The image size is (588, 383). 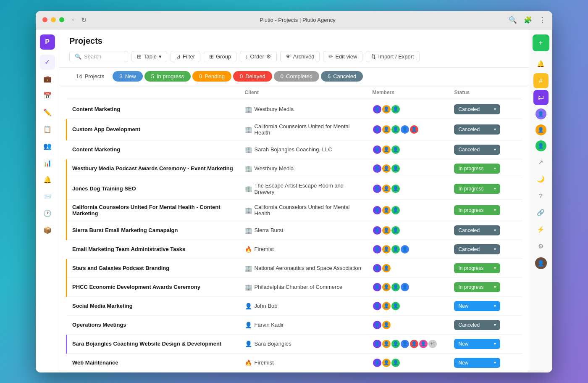 I want to click on sidebar-item-documents: 📋, so click(x=47, y=129).